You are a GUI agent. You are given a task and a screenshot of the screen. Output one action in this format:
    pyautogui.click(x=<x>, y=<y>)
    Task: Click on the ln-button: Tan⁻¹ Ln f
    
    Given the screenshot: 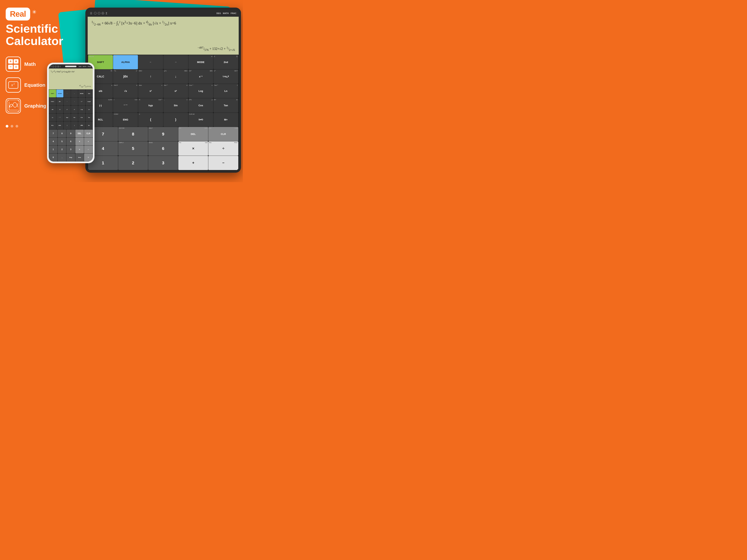 What is the action you would take?
    pyautogui.click(x=226, y=91)
    